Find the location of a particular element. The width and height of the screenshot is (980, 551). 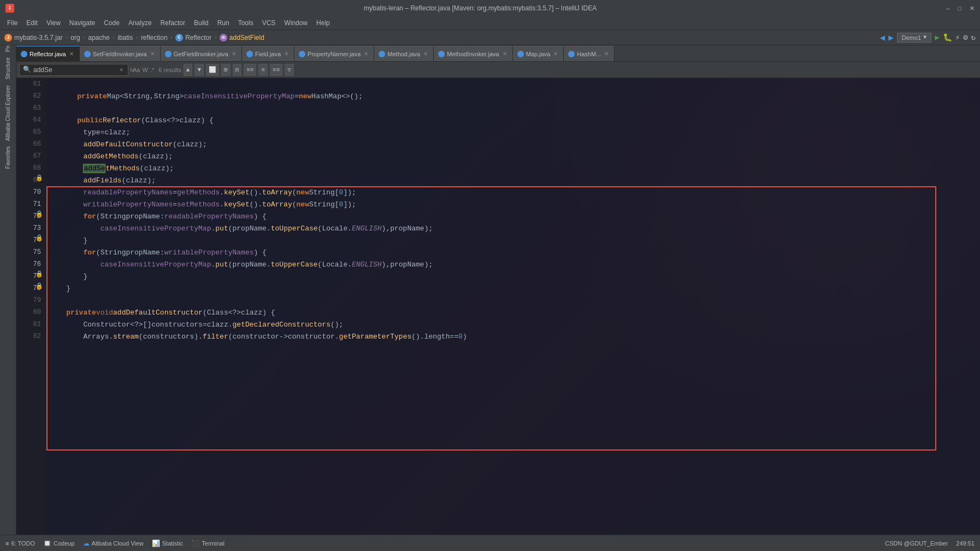

statusbar-alibaba-cloud: ☁ Alibaba Cloud View is located at coordinates (114, 543).